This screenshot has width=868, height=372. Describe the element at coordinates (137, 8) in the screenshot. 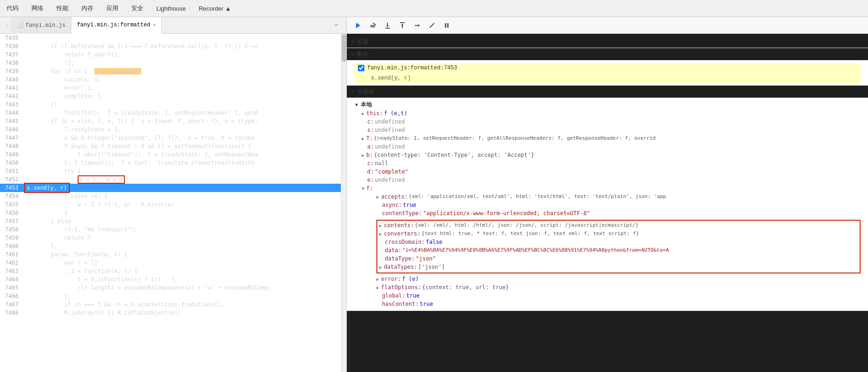

I see `menu-item-security: 安全` at that location.